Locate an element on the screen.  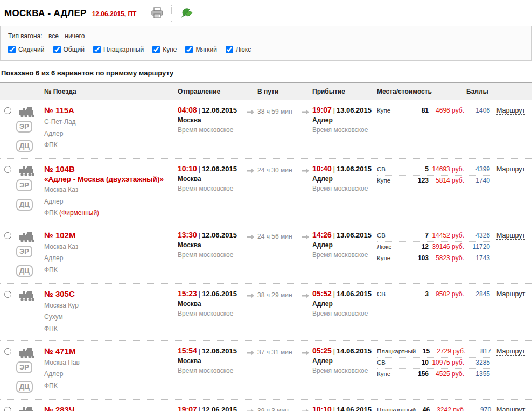
seat-class-row: Купе 103 5823 руб. 1743 is located at coordinates (437, 259).